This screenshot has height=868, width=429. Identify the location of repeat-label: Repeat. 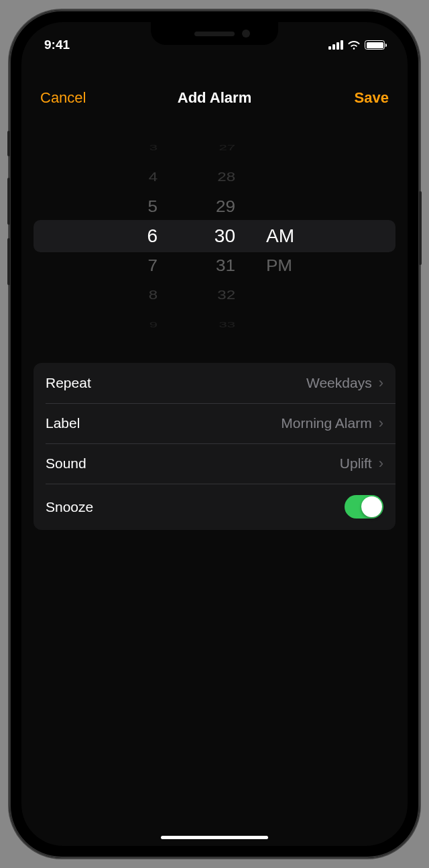
(68, 383).